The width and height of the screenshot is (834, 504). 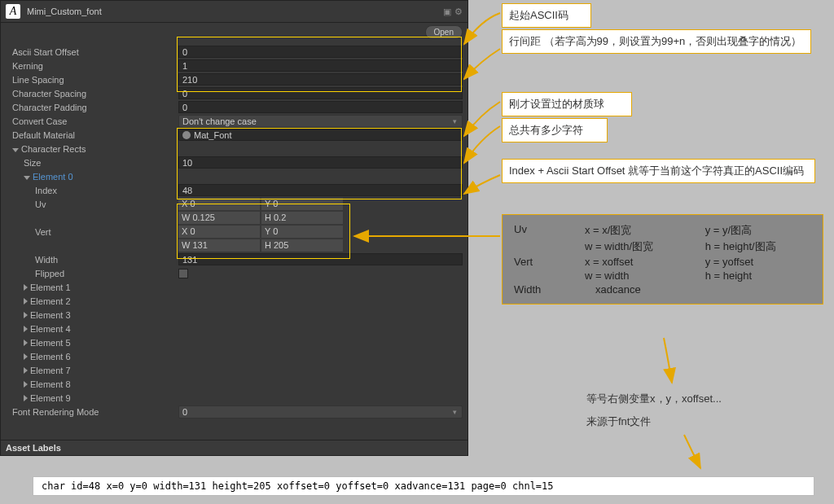 I want to click on fnt-file-line: char id=48 x=0 y=0 width=131 height=205 …, so click(x=424, y=486).